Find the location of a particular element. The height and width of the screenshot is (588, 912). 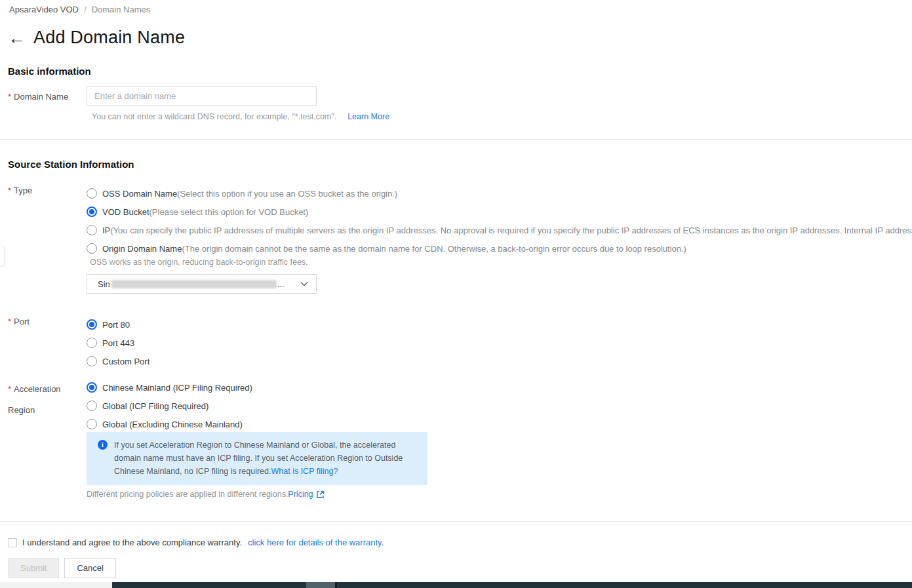

bottom-bar-left-segment is located at coordinates (56, 585).